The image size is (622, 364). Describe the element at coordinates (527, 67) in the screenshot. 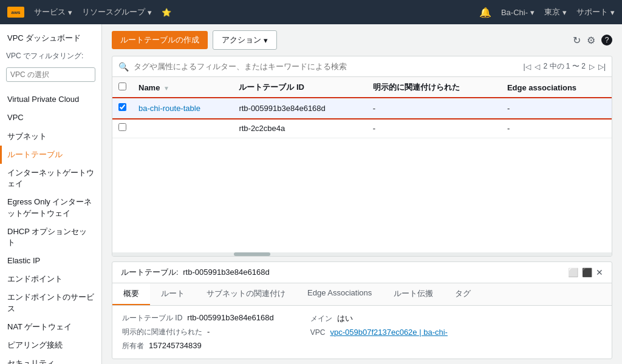

I see `pagination-first: |◁` at that location.